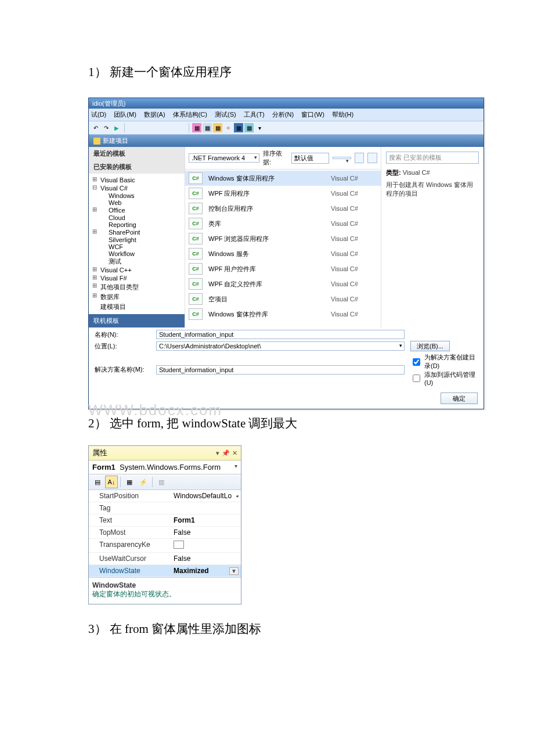 Image resolution: width=534 pixels, height=756 pixels. Describe the element at coordinates (161, 482) in the screenshot. I see `property-pages-button: ▥` at that location.